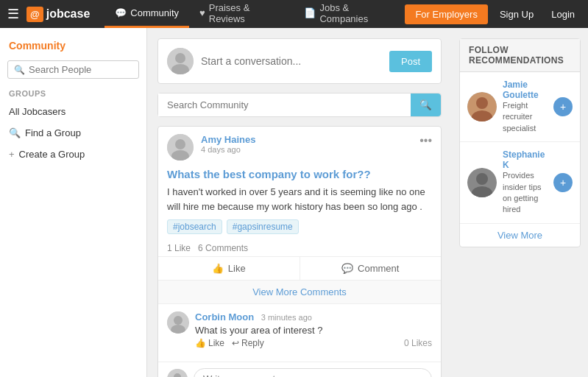 The height and width of the screenshot is (377, 588). I want to click on comment-time: 3 minutes ago, so click(287, 317).